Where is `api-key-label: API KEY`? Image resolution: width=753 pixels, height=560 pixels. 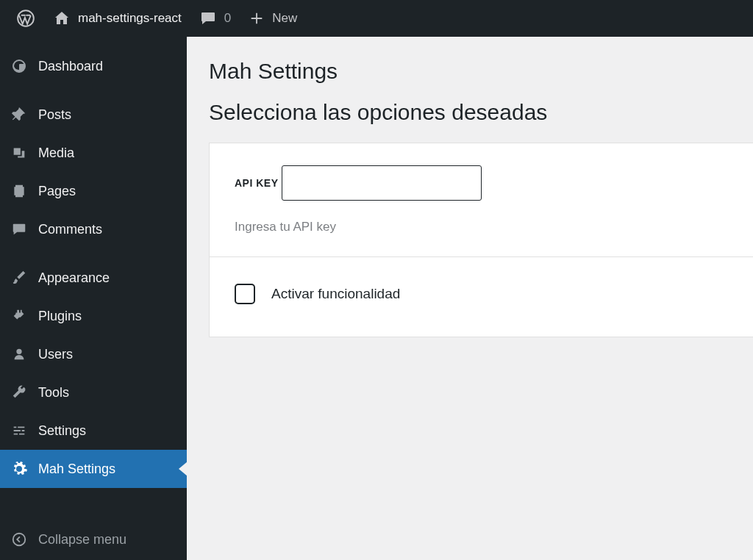 api-key-label: API KEY is located at coordinates (257, 183).